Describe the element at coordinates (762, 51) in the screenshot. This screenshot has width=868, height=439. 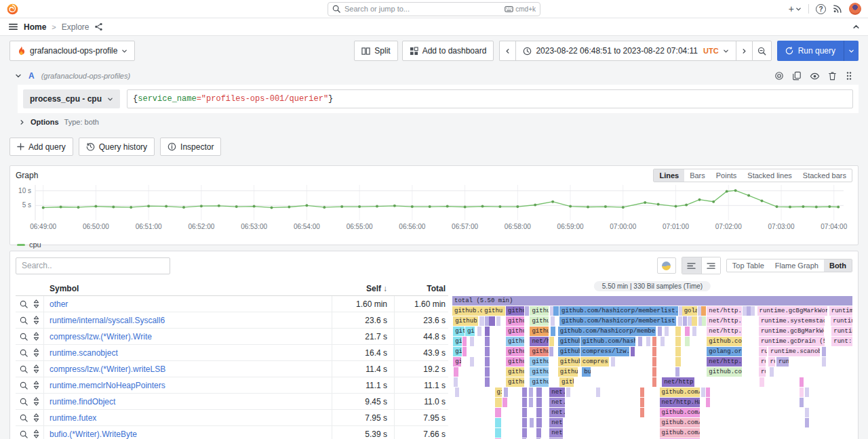
I see `zoom-out-button` at that location.